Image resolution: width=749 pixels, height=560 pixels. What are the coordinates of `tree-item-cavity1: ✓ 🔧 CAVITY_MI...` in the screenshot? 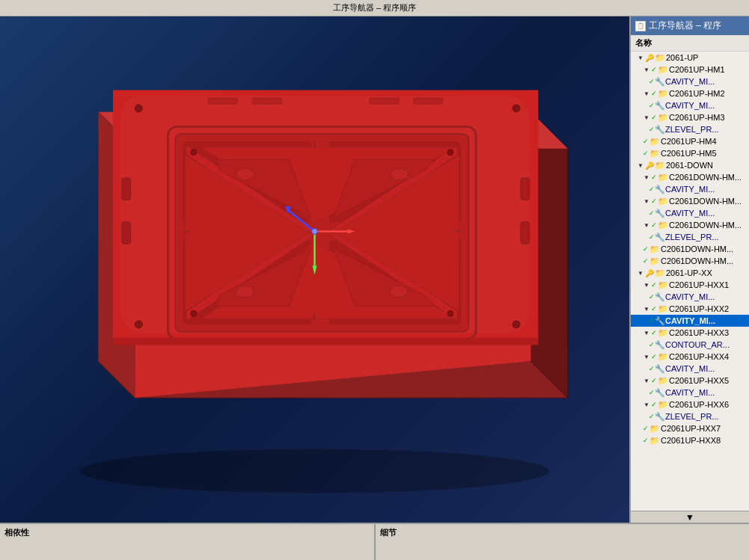 It's located at (690, 81).